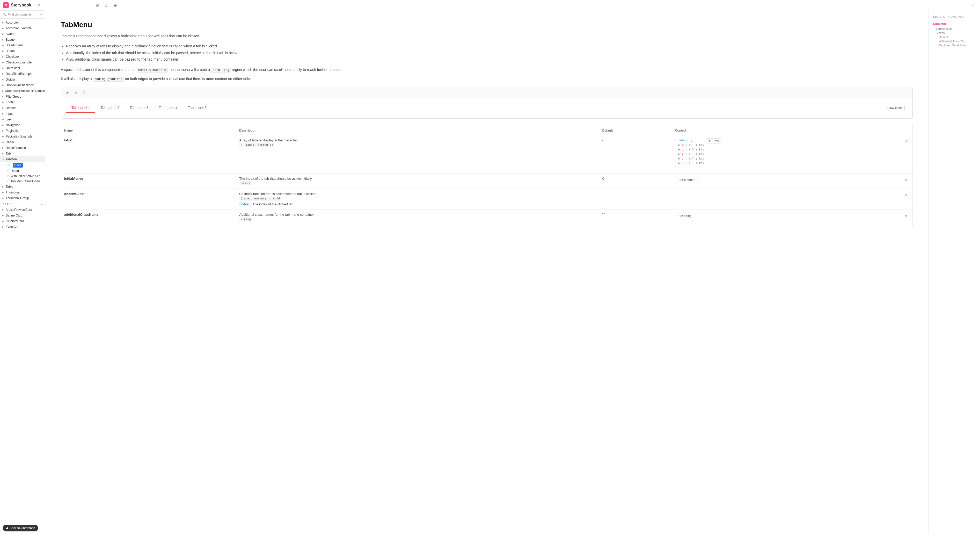 This screenshot has height=534, width=980. What do you see at coordinates (603, 215) in the screenshot?
I see `prop-default-additionalclassname: ""` at bounding box center [603, 215].